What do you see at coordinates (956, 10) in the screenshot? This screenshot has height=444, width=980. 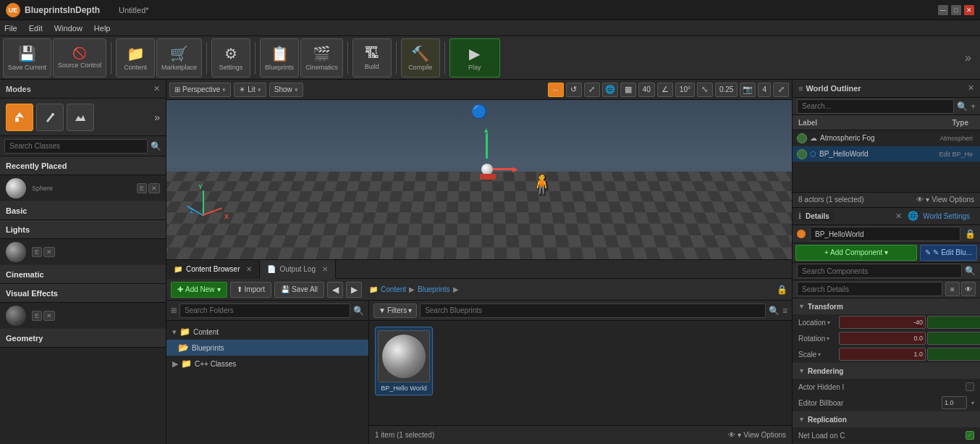 I see `maximize-button: □` at bounding box center [956, 10].